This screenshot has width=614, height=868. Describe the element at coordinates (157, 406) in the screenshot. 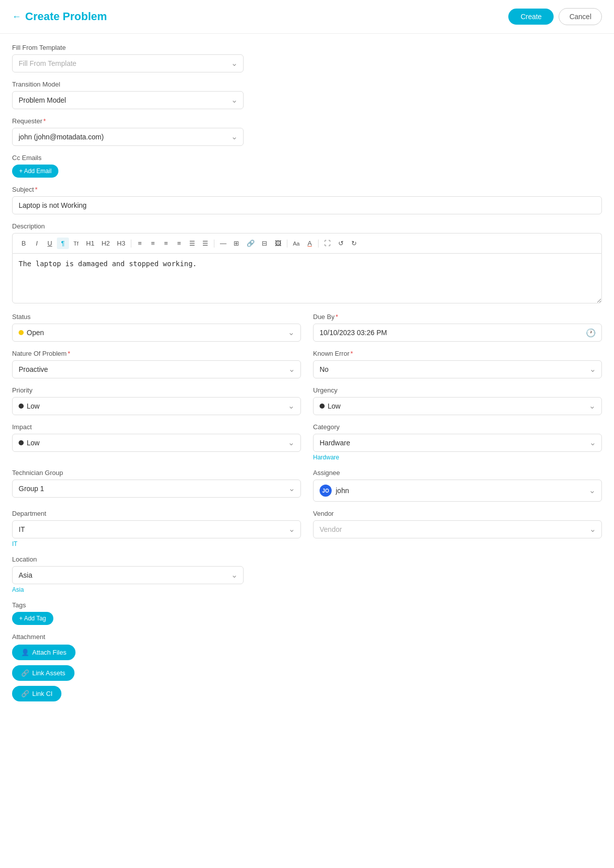

I see `priority-select: Low` at that location.